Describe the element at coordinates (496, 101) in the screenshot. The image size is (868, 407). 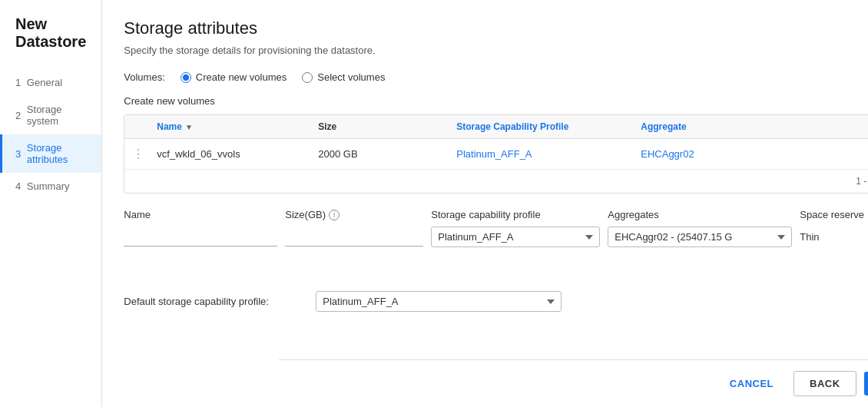
I see `create-new-volumes-label: Create new volumes` at that location.